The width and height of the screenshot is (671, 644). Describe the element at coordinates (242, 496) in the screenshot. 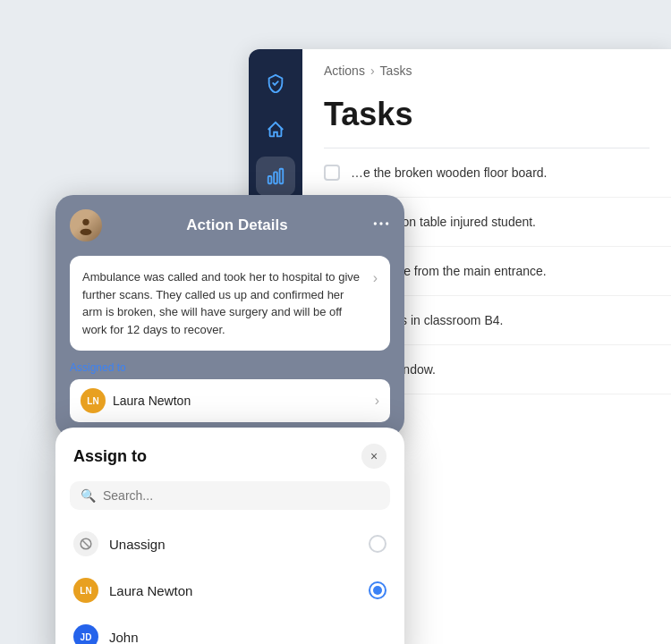

I see `search-input` at that location.